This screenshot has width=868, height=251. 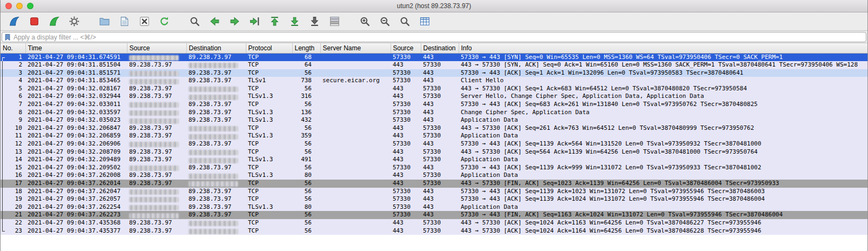 I want to click on minimize-window-button, so click(x=19, y=6).